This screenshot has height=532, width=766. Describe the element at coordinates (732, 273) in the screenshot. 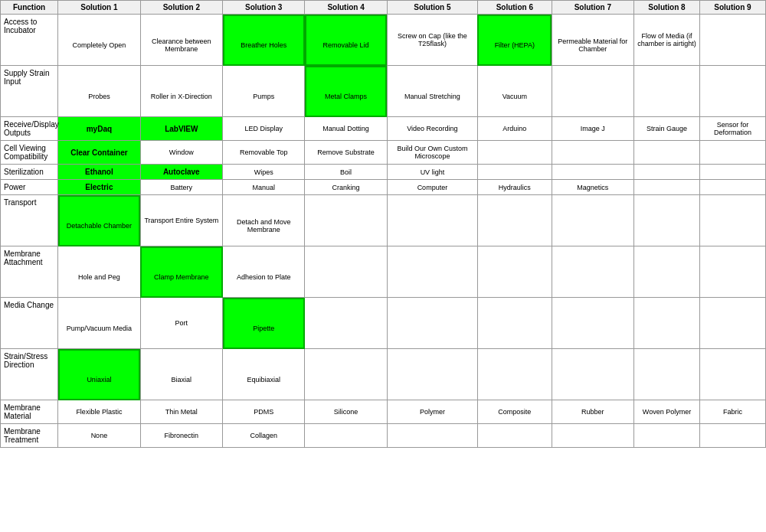

I see `cell-row7-sol9` at that location.